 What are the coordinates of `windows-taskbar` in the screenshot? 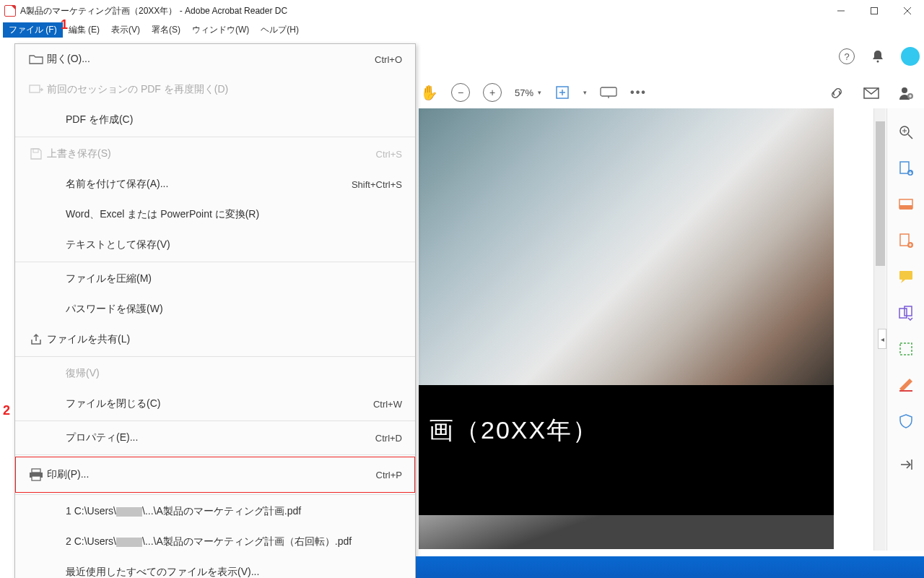 It's located at (670, 567).